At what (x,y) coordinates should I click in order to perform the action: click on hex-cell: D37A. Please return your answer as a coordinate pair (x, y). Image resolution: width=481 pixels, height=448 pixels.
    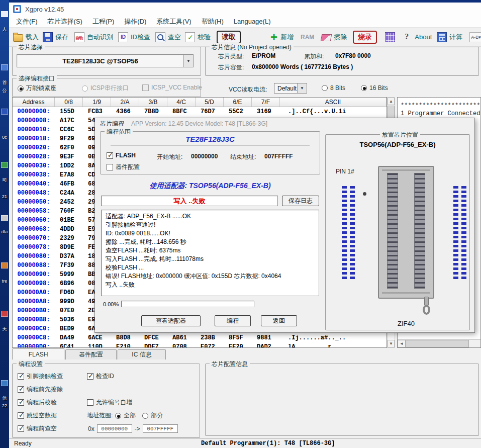
    Looking at the image, I should click on (69, 256).